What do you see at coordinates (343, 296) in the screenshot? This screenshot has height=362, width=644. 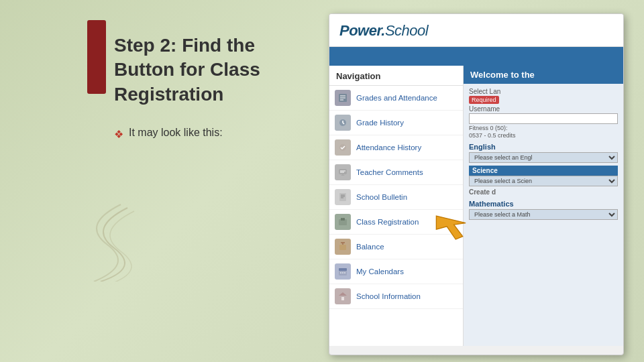 I see `school-information-icon` at bounding box center [343, 296].